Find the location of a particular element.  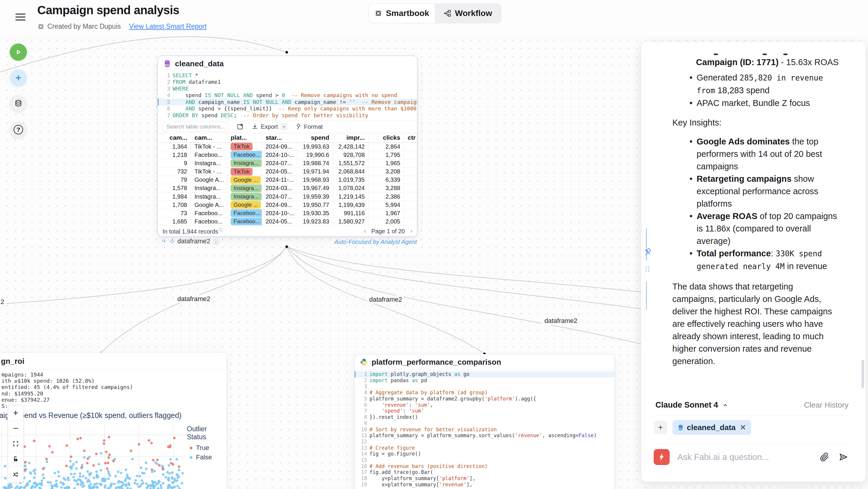

legend-item-false: False is located at coordinates (208, 457).